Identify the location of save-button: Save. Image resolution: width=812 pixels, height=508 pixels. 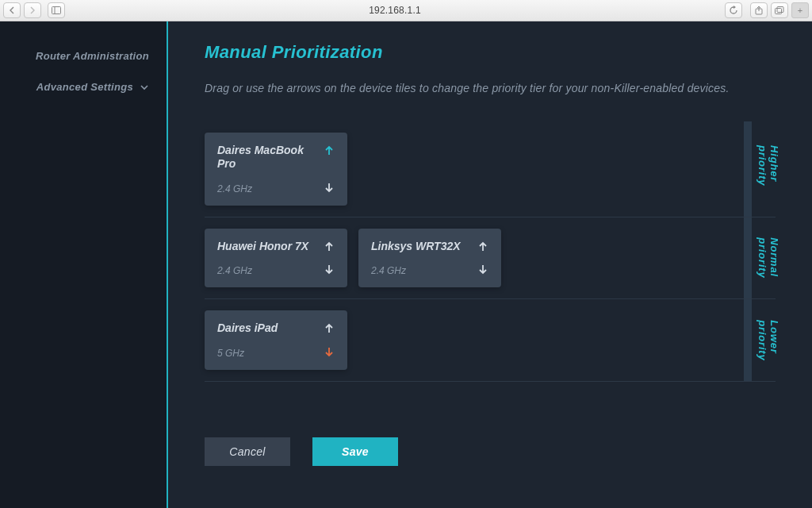
(355, 452).